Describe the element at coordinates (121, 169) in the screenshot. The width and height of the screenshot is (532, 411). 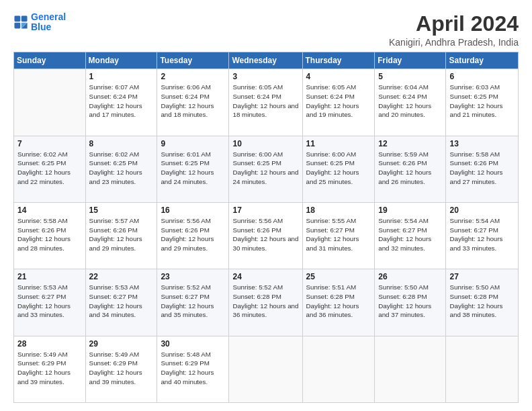
I see `calendar-cell: 8 Sunrise: 6:02 AMSunset: 6:25 PMDayligh…` at that location.